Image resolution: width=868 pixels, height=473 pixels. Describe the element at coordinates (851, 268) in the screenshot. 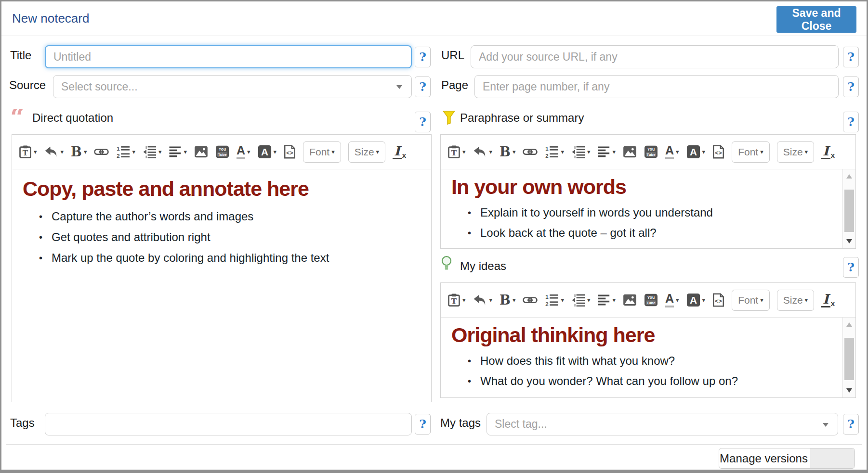

I see `ideas-help-button: ?` at that location.